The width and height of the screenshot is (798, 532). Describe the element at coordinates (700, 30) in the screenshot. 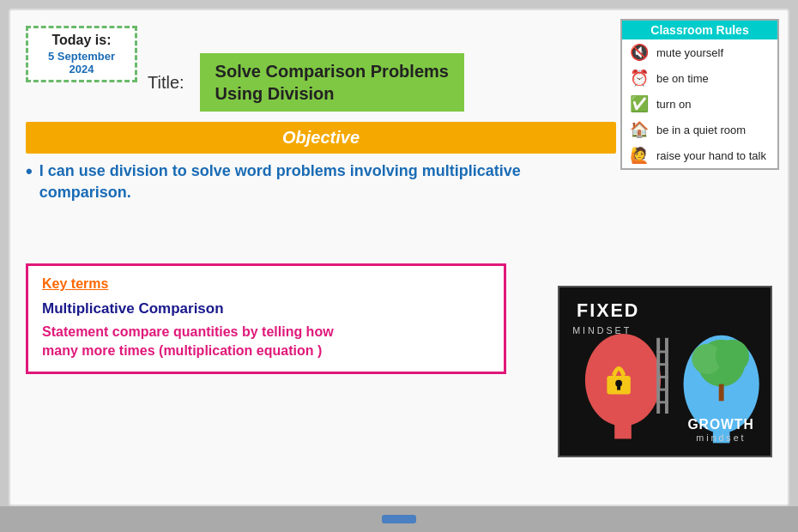

I see `classroom-rules-header: Classroom Rules` at that location.